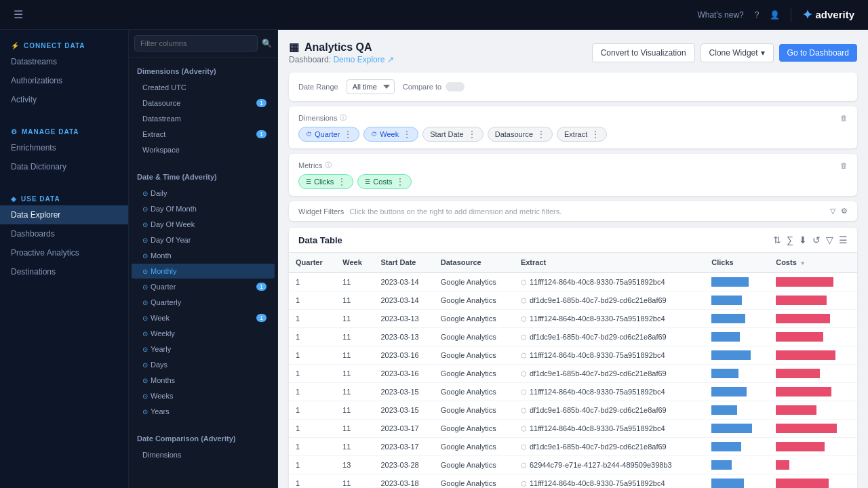 This screenshot has width=868, height=488. I want to click on table-sum-icon: ∑, so click(790, 240).